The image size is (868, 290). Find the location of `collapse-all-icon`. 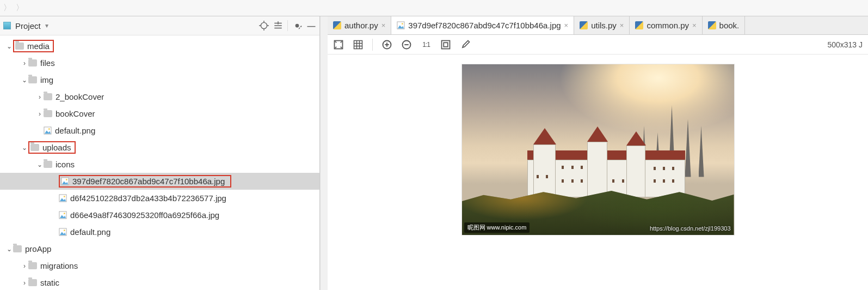

collapse-all-icon is located at coordinates (278, 26).